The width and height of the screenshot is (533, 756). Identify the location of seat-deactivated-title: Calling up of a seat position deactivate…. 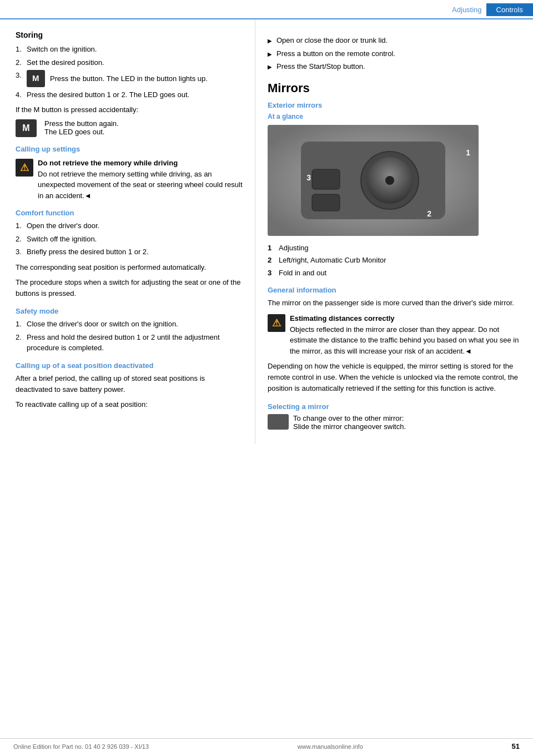
(129, 365).